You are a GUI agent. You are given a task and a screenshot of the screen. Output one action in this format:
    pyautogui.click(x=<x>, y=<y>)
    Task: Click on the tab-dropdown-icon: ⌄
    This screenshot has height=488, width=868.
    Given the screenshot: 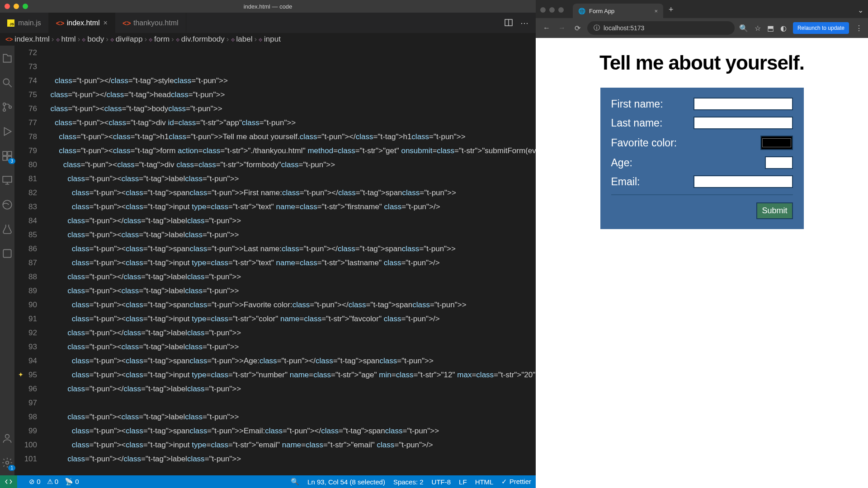 What is the action you would take?
    pyautogui.click(x=861, y=12)
    